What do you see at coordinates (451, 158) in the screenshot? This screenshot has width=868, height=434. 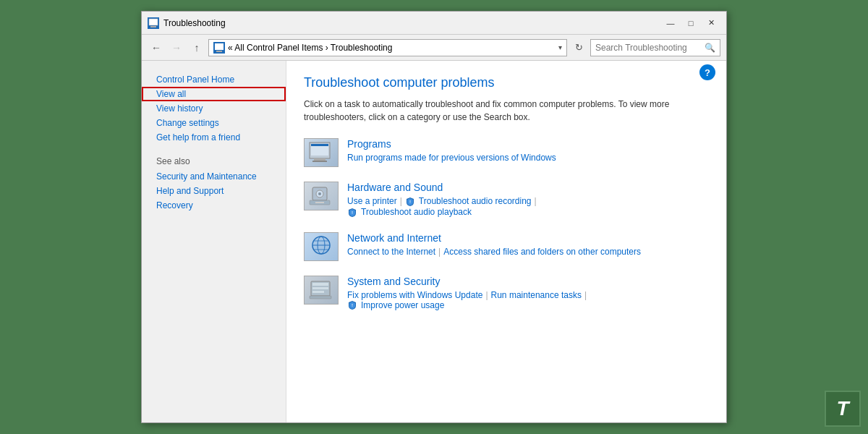 I see `programs-link-0: Run programs made for previous versions …` at bounding box center [451, 158].